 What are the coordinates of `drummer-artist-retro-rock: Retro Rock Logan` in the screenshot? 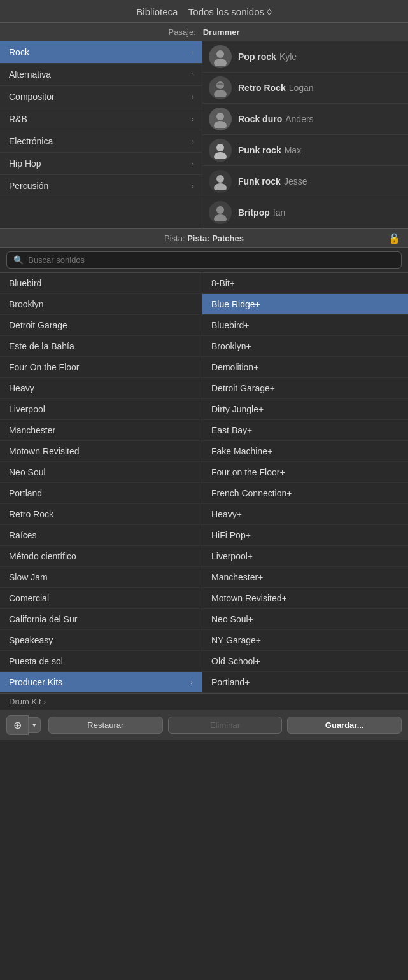 It's located at (306, 88).